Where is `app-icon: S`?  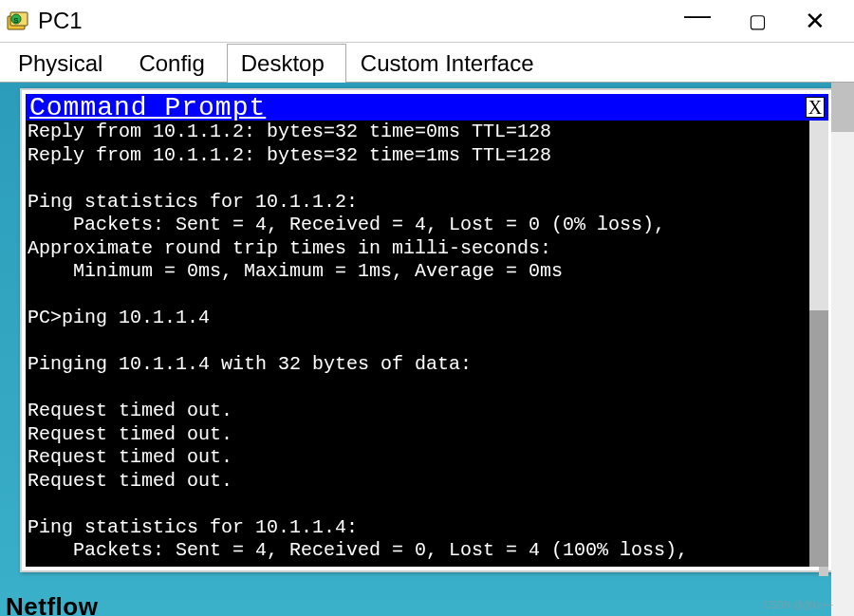 app-icon: S is located at coordinates (19, 21).